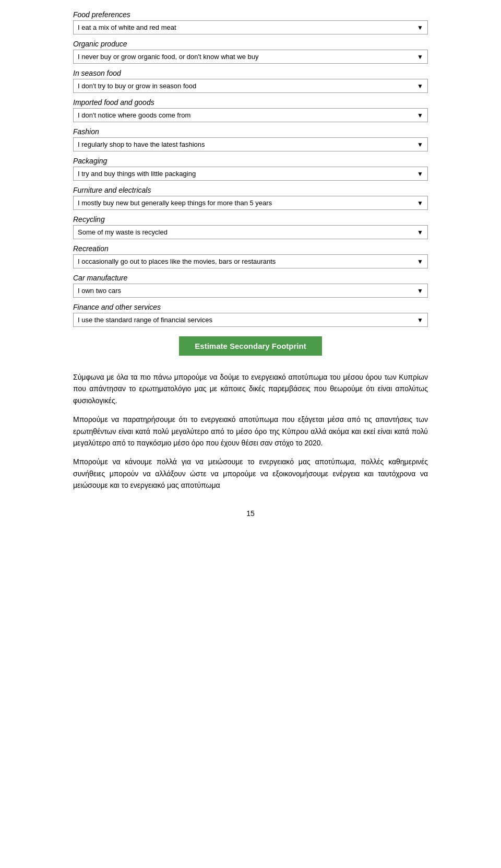 This screenshot has width=501, height=868. Describe the element at coordinates (250, 132) in the screenshot. I see `field-label-4: Fashion` at that location.